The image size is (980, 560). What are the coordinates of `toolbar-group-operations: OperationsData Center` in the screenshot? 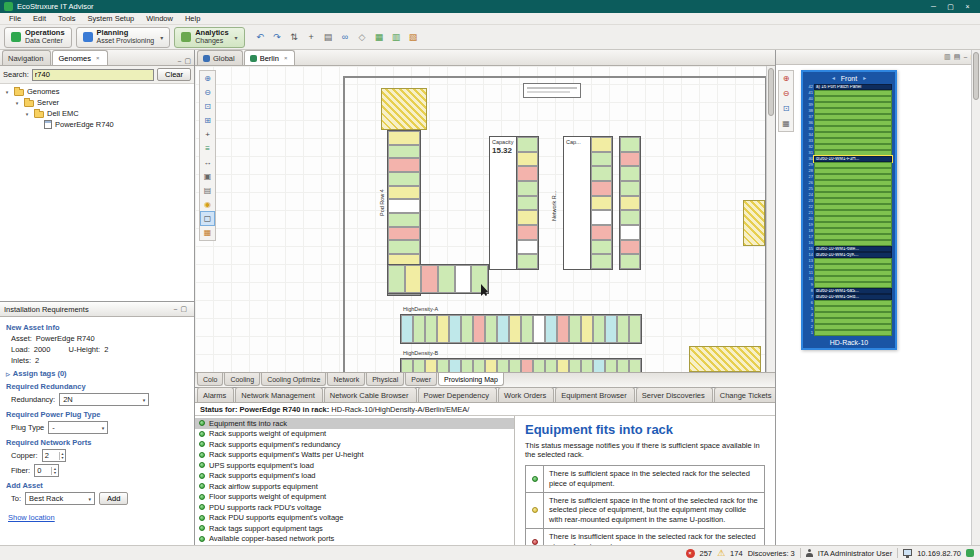 It's located at (38, 38).